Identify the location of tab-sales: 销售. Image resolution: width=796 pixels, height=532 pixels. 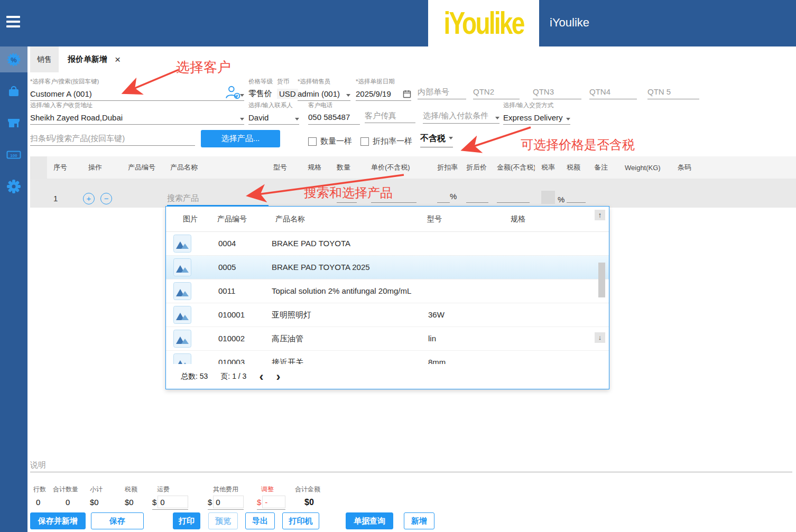
(44, 59).